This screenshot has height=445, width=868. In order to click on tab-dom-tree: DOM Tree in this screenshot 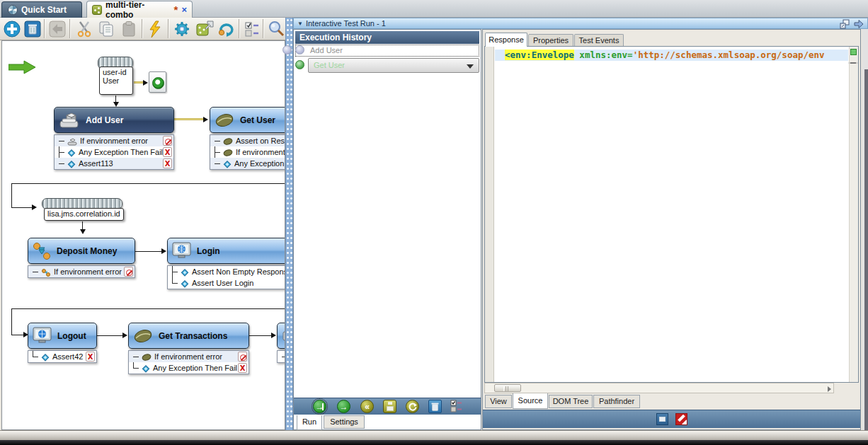, I will do `click(571, 402)`.